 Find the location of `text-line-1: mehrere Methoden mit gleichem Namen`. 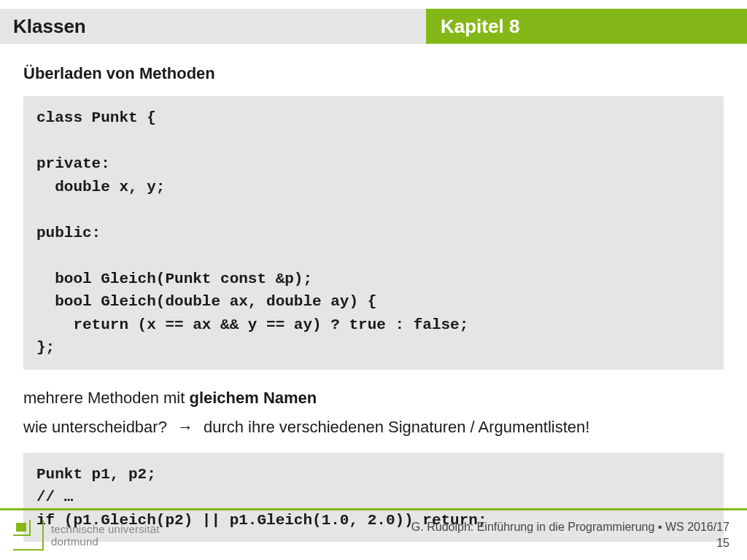

text-line-1: mehrere Methoden mit gleichem Namen is located at coordinates (374, 398).